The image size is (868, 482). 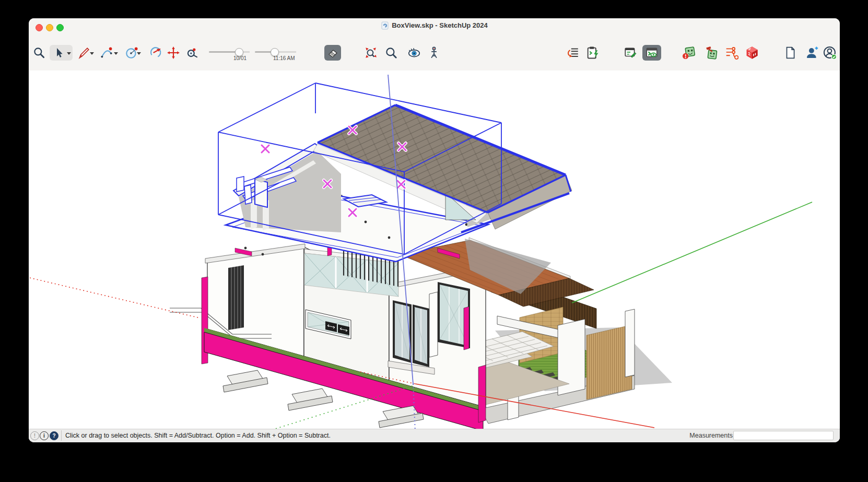 I want to click on shadow-date-slider, so click(x=229, y=52).